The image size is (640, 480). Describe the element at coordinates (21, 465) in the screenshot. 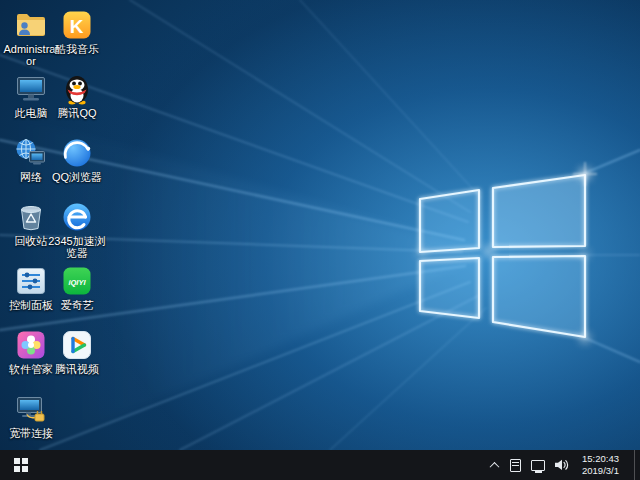

I see `windows-logo-icon` at that location.